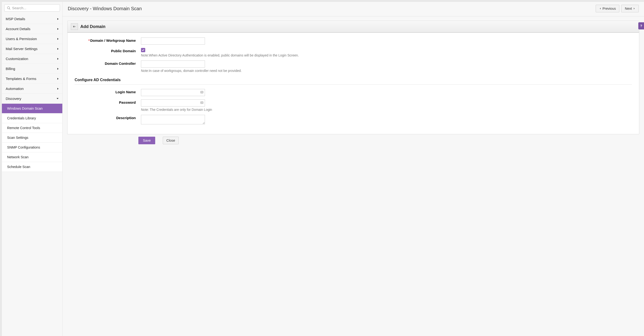 The height and width of the screenshot is (336, 644). Describe the element at coordinates (628, 9) in the screenshot. I see `next-button-label: Next` at that location.